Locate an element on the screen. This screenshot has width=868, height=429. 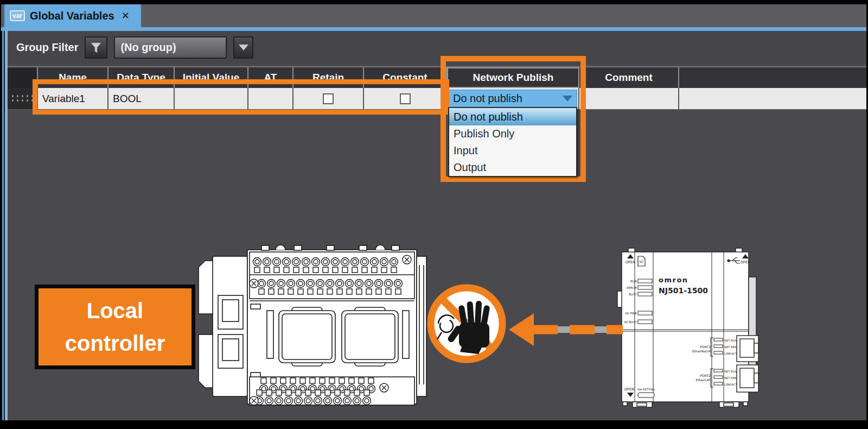
active-tab-underline is located at coordinates (434, 29).